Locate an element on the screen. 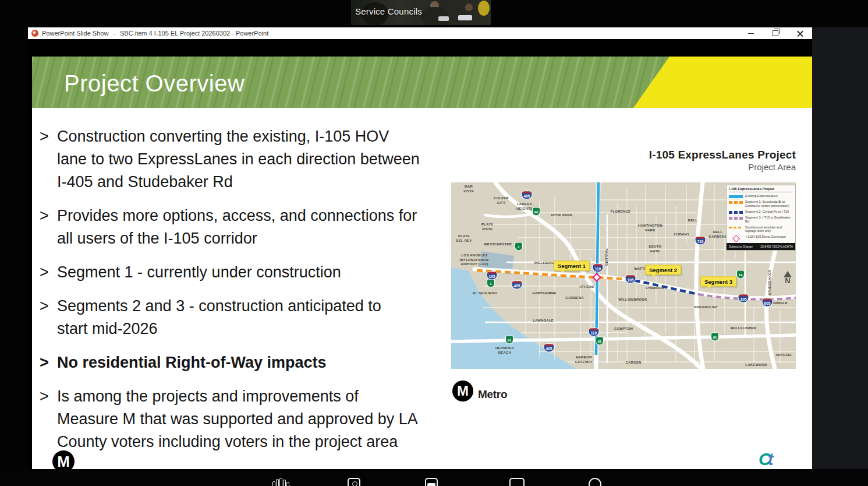  reactions-icon is located at coordinates (595, 482).